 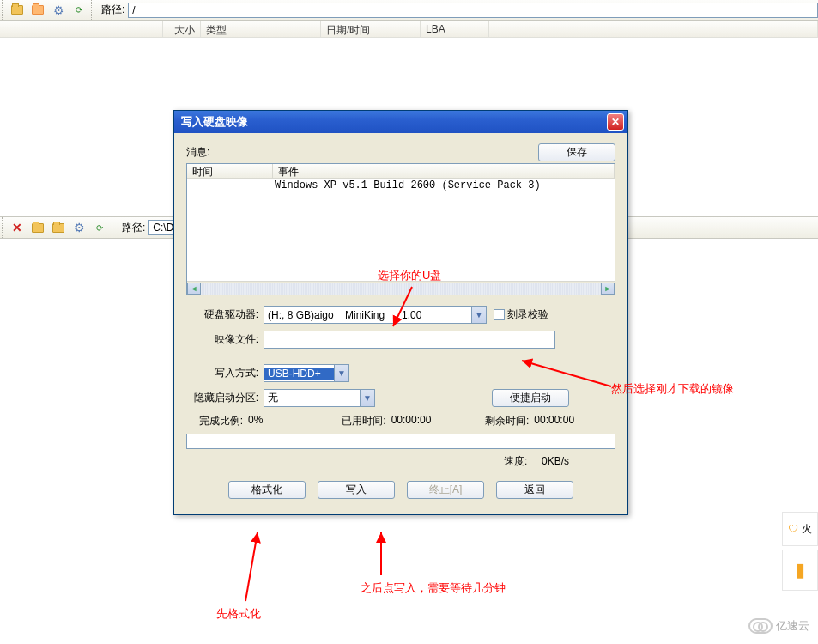 What do you see at coordinates (362, 153) in the screenshot?
I see `message-label: 消息:` at bounding box center [362, 153].